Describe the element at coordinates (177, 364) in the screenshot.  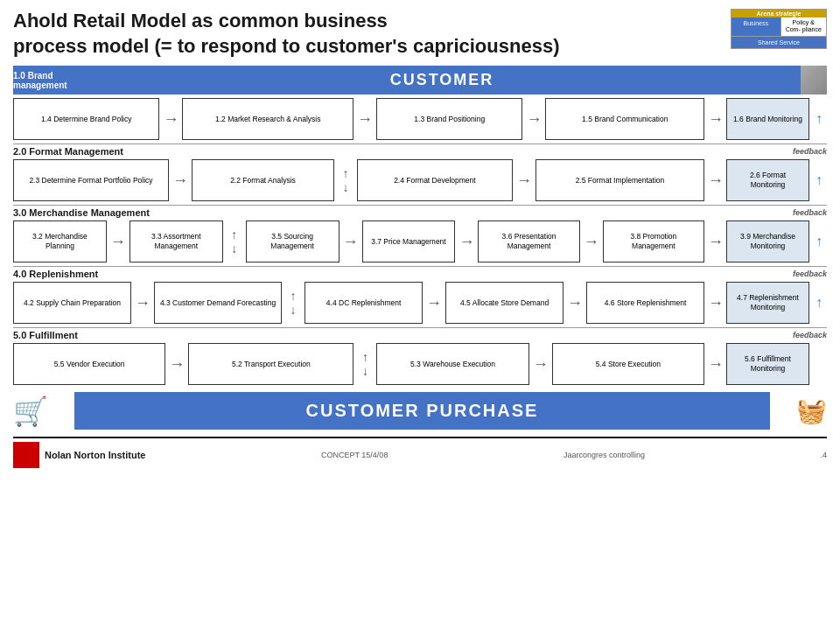
I see `arrow-5-1: →` at that location.